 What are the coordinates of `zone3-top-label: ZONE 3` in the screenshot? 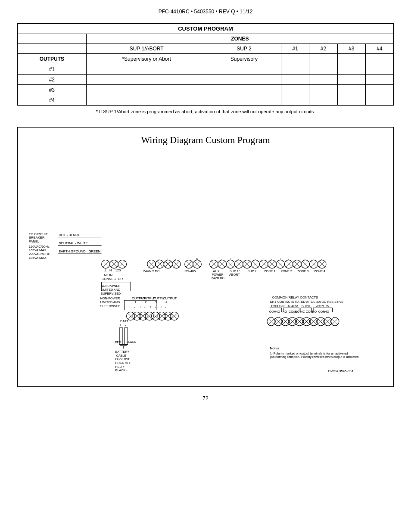 It's located at (303, 271).